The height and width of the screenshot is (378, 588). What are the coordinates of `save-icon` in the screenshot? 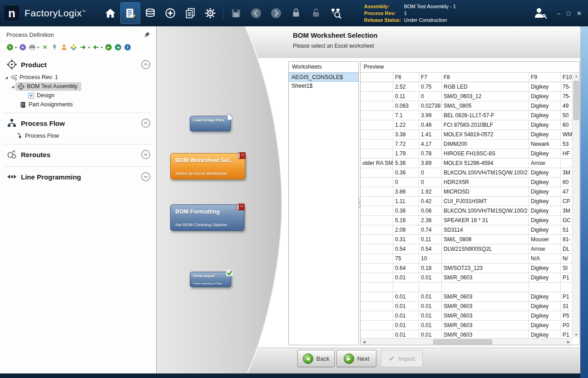 It's located at (236, 13).